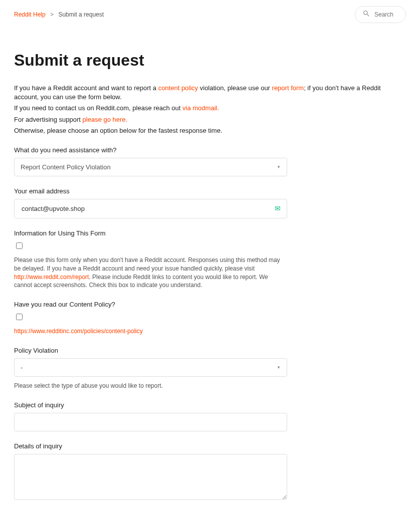  What do you see at coordinates (205, 108) in the screenshot?
I see `intro-line-2: If you need to contact us on Reddit.com,…` at bounding box center [205, 108].